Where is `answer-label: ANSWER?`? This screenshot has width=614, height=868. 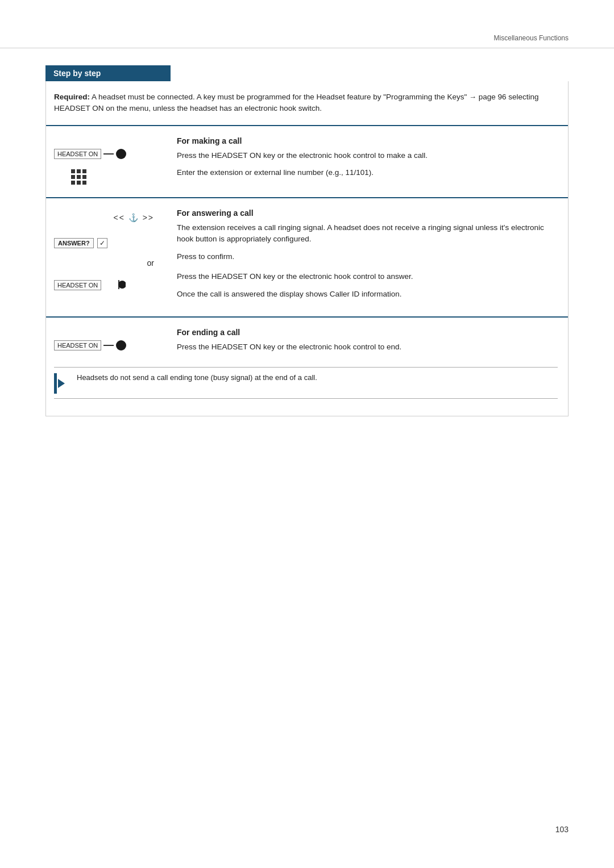
answer-label: ANSWER? is located at coordinates (74, 243).